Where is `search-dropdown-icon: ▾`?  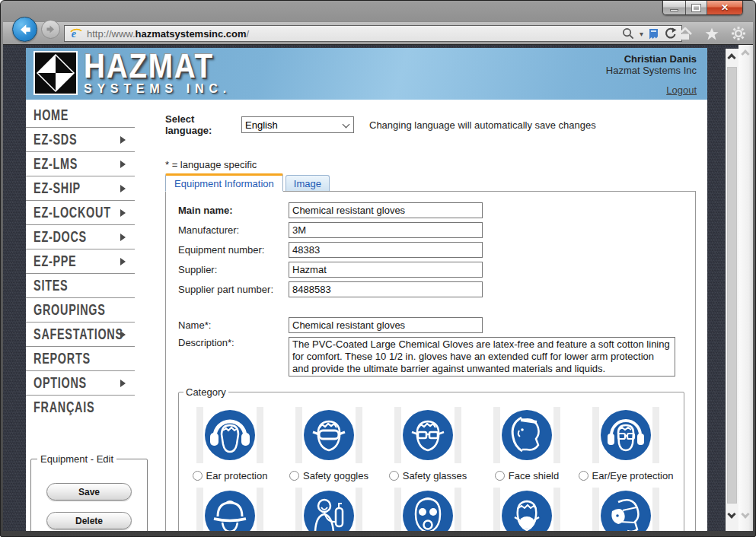
search-dropdown-icon: ▾ is located at coordinates (641, 33).